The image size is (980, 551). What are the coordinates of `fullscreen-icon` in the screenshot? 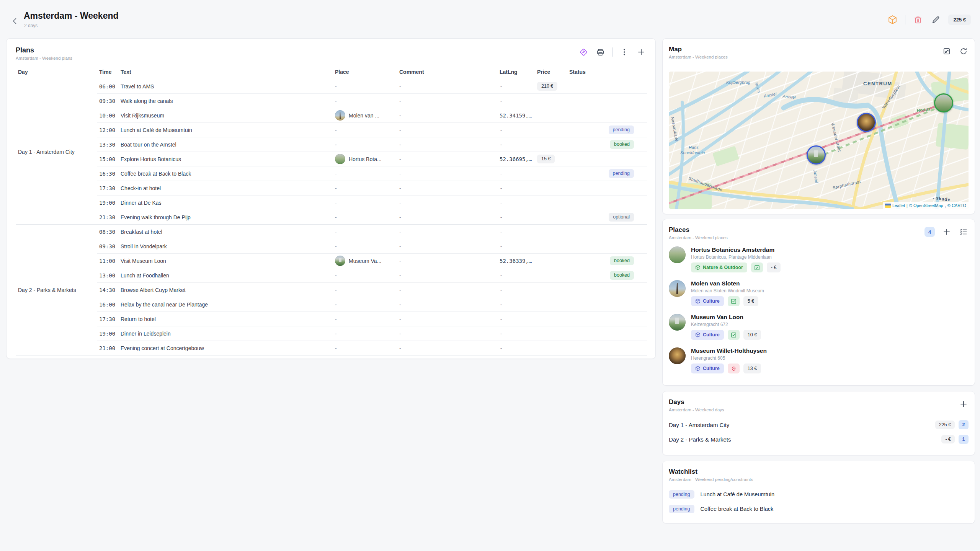 It's located at (947, 51).